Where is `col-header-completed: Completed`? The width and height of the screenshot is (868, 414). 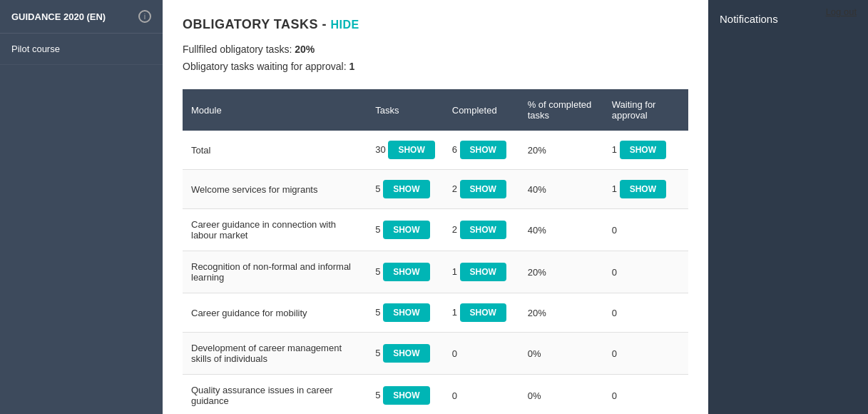 col-header-completed: Completed is located at coordinates (481, 110).